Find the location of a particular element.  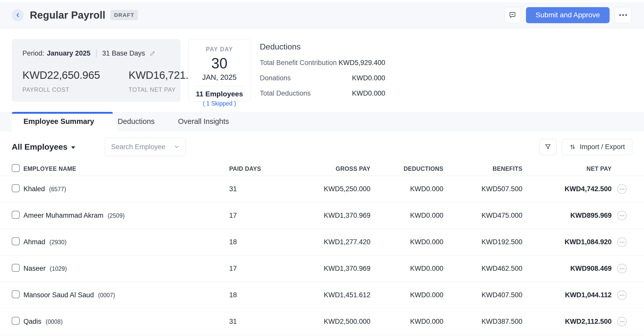

select-all-checkbox is located at coordinates (16, 168).